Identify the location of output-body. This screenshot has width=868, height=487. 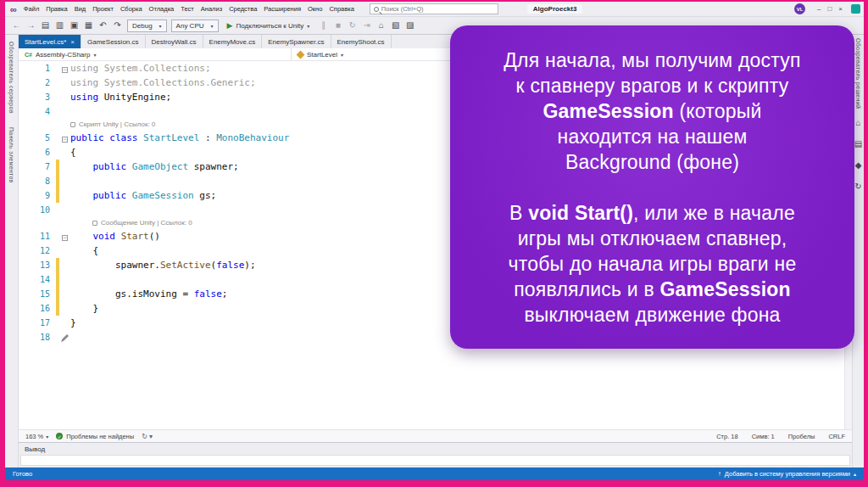
(436, 460).